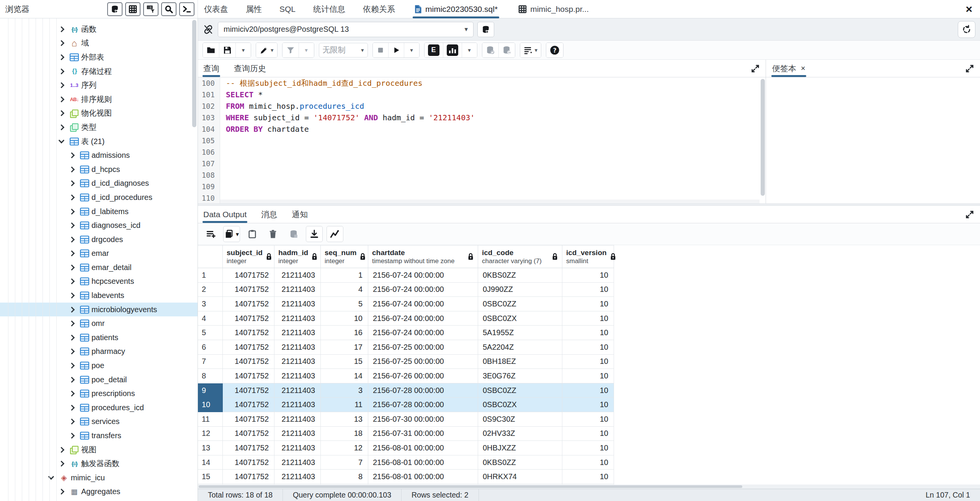 The image size is (980, 501). I want to click on tree-item-omr: omr, so click(99, 323).